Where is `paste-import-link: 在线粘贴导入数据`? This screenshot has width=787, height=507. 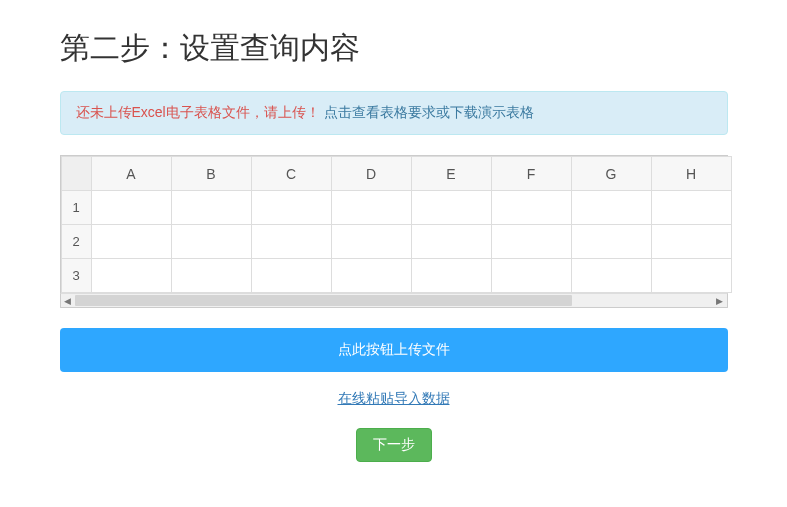 paste-import-link: 在线粘贴导入数据 is located at coordinates (394, 398).